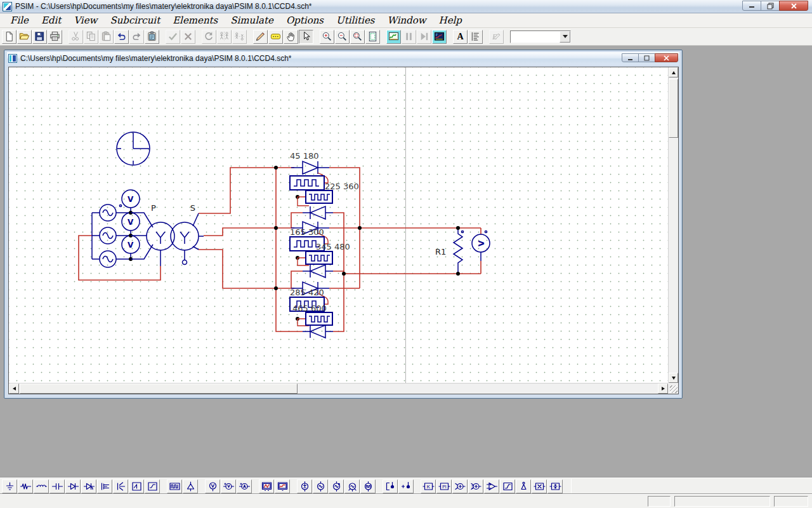 Image resolution: width=812 pixels, height=508 pixels. I want to click on mosfet-button, so click(105, 486).